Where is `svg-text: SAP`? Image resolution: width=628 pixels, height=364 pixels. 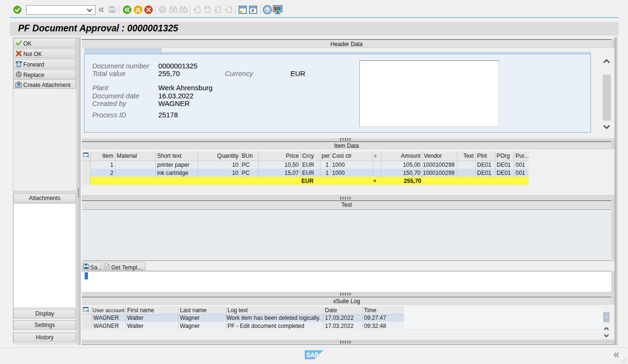
svg-text: SAP is located at coordinates (312, 354).